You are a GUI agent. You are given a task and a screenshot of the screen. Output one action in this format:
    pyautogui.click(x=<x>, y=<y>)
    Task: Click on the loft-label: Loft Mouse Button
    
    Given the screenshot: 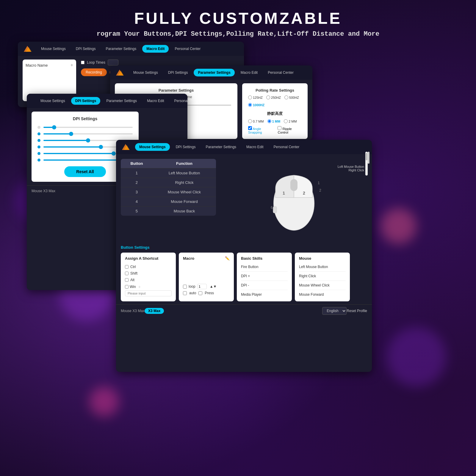 What is the action you would take?
    pyautogui.click(x=351, y=167)
    